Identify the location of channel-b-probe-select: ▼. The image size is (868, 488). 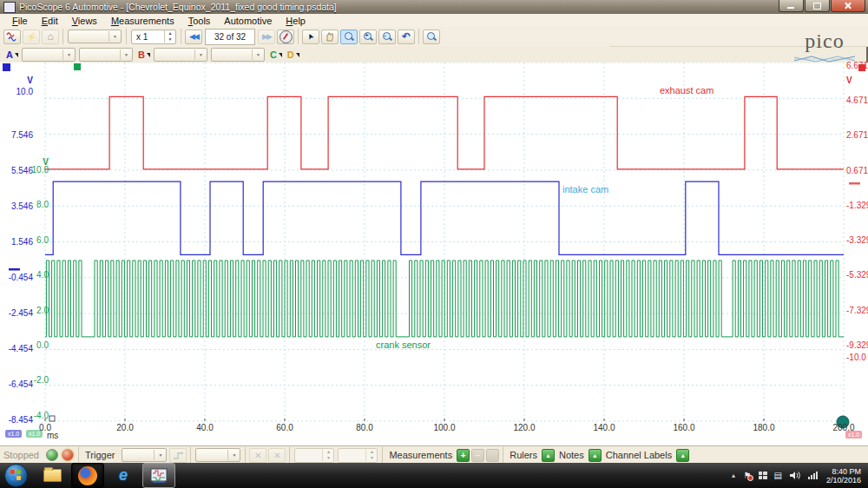
(238, 55).